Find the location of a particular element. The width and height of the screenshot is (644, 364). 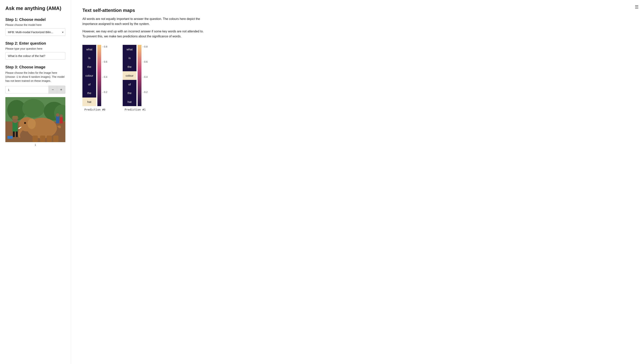

prediction-0-label: Prediction #0 is located at coordinates (95, 110).